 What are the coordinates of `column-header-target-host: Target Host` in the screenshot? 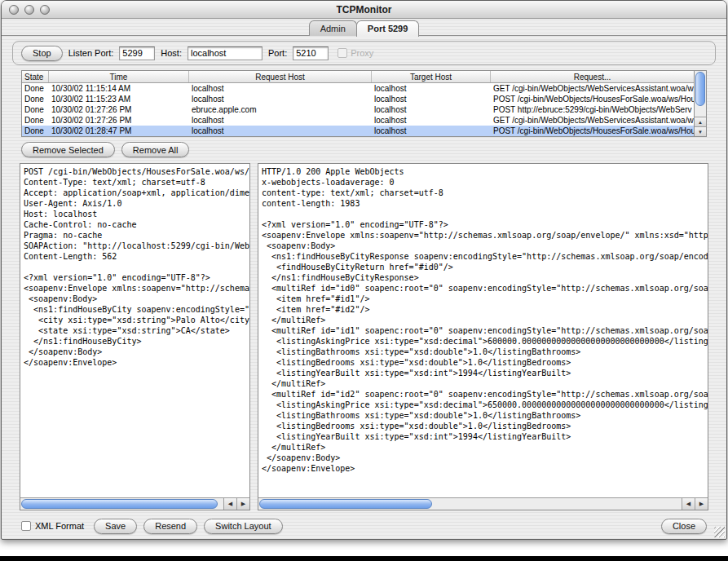 It's located at (431, 77).